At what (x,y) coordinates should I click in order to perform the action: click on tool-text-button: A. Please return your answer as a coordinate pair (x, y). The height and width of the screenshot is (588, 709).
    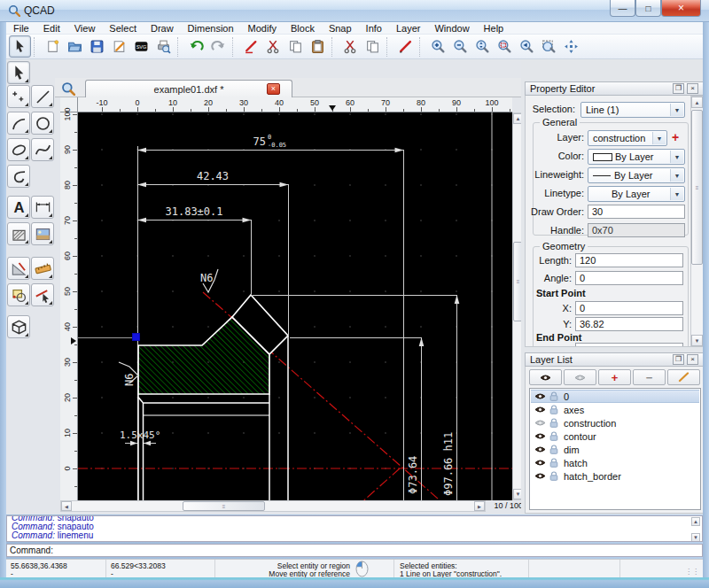
    Looking at the image, I should click on (19, 207).